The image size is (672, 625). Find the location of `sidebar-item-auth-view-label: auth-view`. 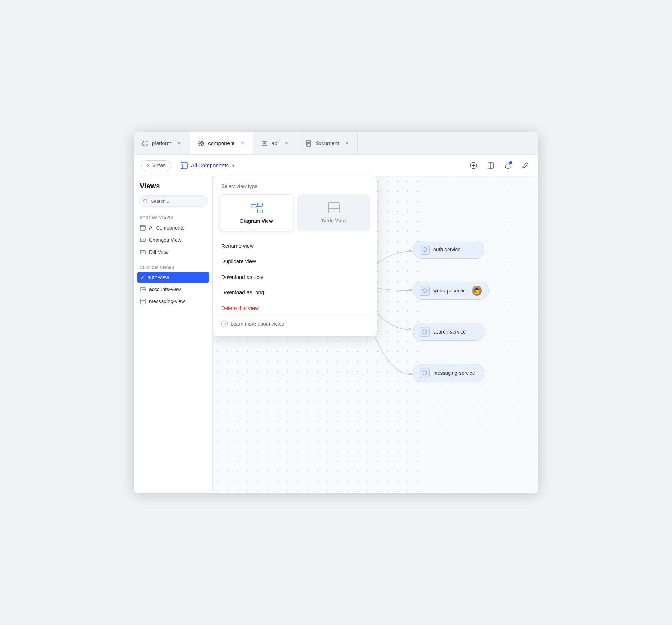

sidebar-item-auth-view-label: auth-view is located at coordinates (158, 277).